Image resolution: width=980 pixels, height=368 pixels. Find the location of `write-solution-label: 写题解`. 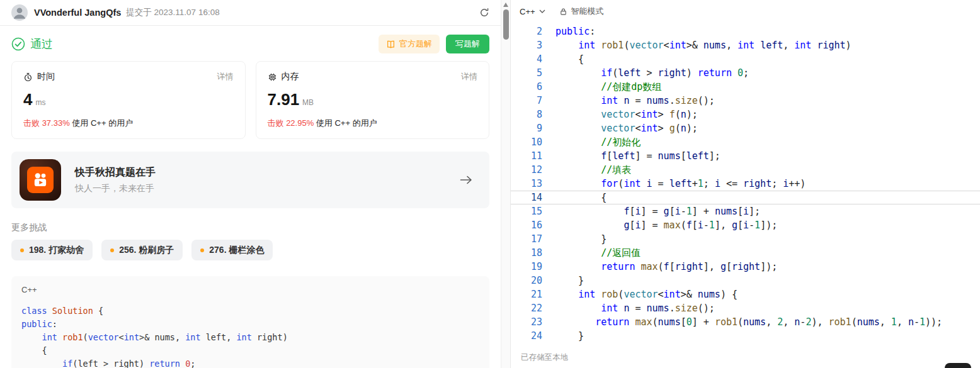

write-solution-label: 写题解 is located at coordinates (467, 44).